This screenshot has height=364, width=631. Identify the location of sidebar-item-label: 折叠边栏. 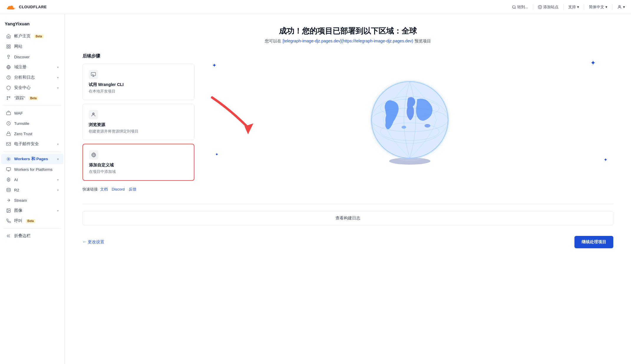
(22, 236).